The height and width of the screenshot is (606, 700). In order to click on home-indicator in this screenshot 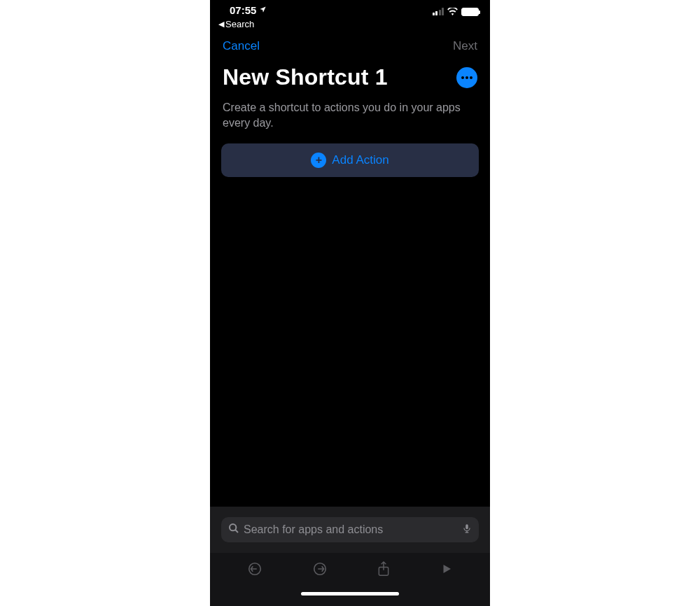, I will do `click(350, 593)`.